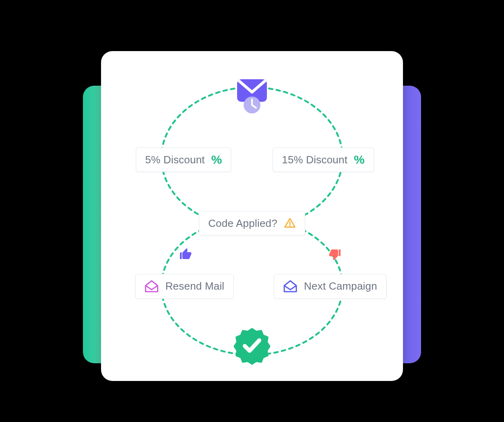 The height and width of the screenshot is (422, 504). What do you see at coordinates (315, 159) in the screenshot?
I see `option-b-label: 15% Discount` at bounding box center [315, 159].